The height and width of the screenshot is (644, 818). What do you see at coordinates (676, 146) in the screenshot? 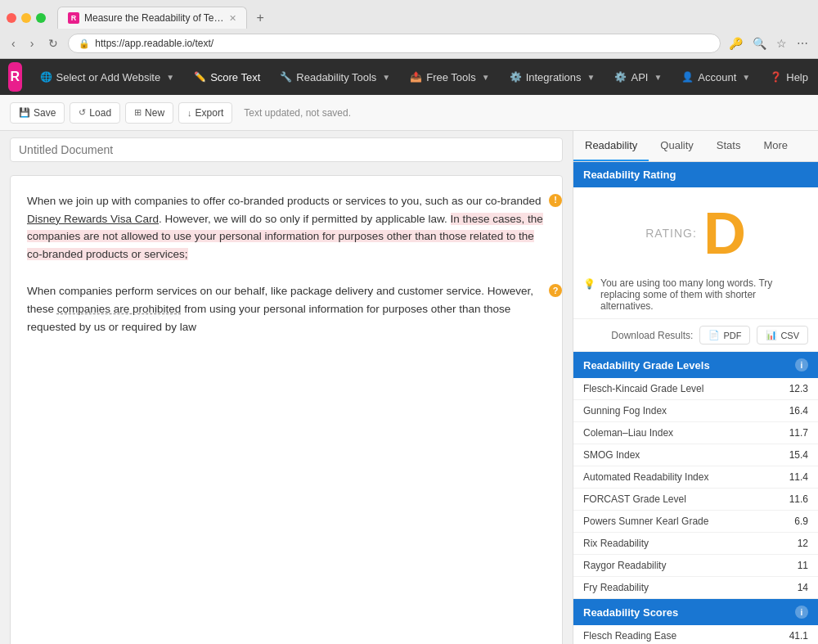
I see `tab-quality: Quality` at bounding box center [676, 146].